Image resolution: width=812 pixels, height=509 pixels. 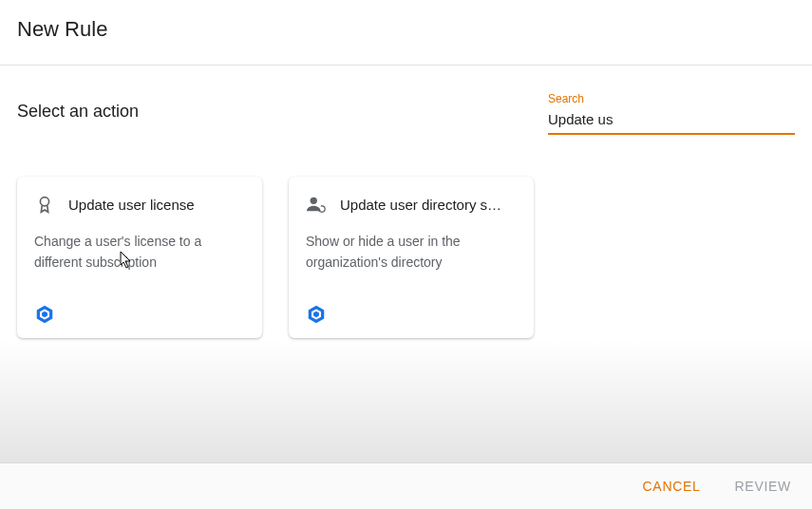 What do you see at coordinates (316, 204) in the screenshot?
I see `person-sync-icon` at bounding box center [316, 204].